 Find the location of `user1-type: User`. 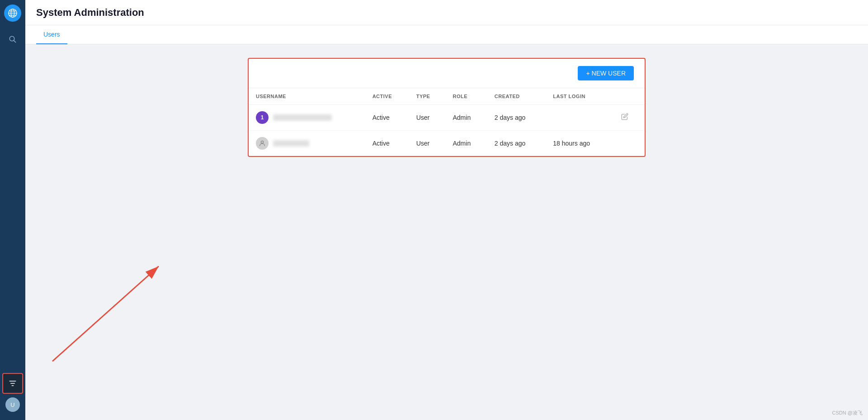

user1-type: User is located at coordinates (428, 118).